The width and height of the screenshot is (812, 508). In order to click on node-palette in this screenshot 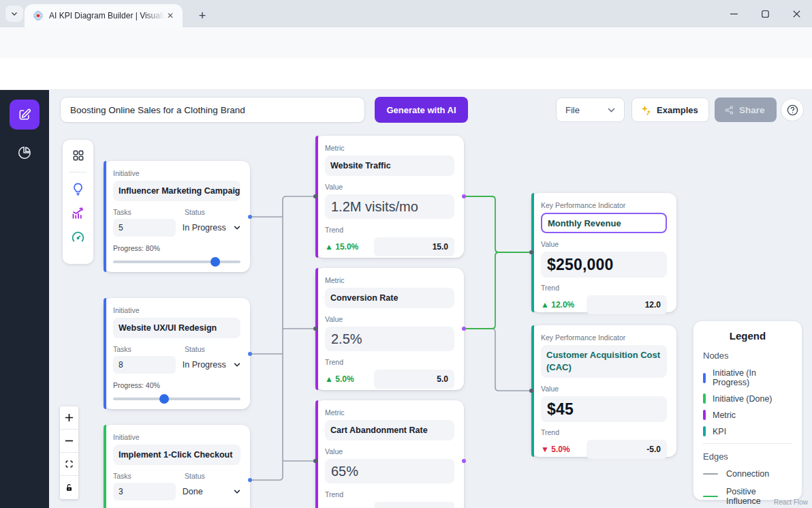, I will do `click(78, 202)`.